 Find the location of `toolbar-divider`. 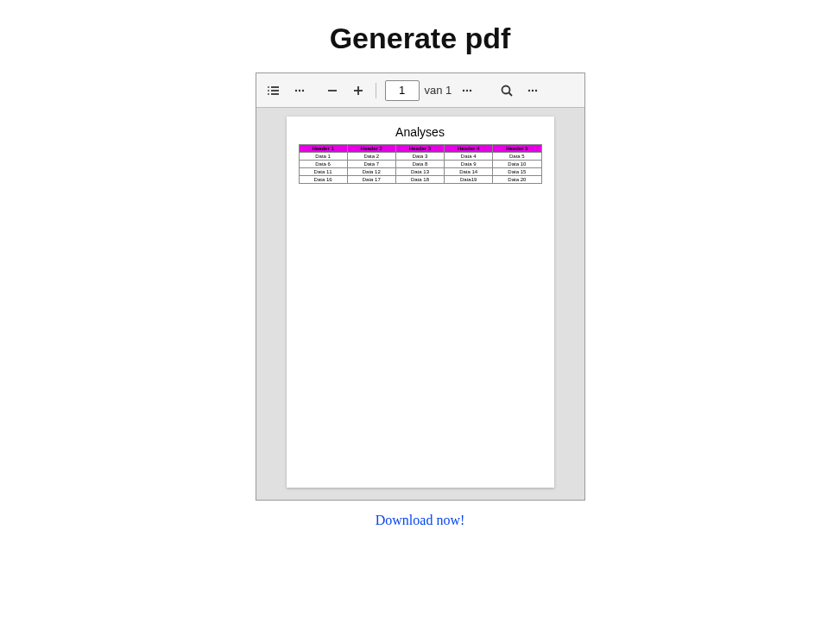

toolbar-divider is located at coordinates (376, 91).